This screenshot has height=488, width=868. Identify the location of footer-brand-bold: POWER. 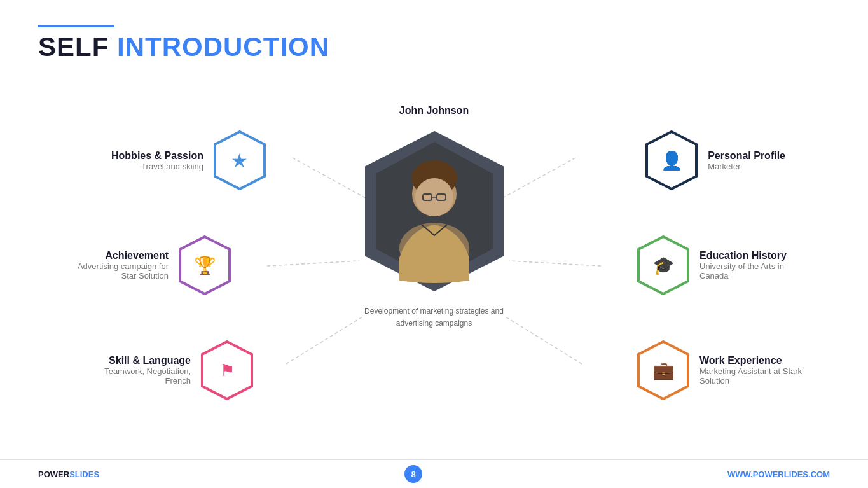
(53, 475).